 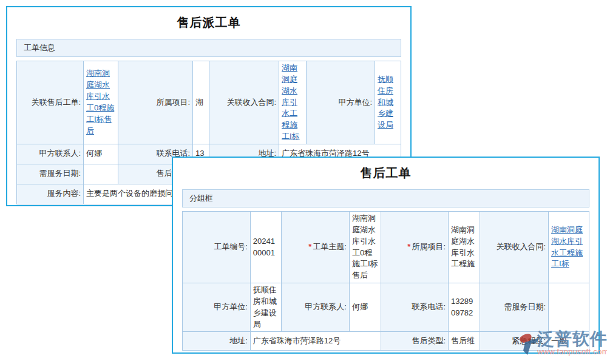 I want to click on table-row: 甲方单位: 抚顺住房和城乡建设局 甲方联系人: 何娜 联系电话: 1328909…, so click(x=386, y=308).